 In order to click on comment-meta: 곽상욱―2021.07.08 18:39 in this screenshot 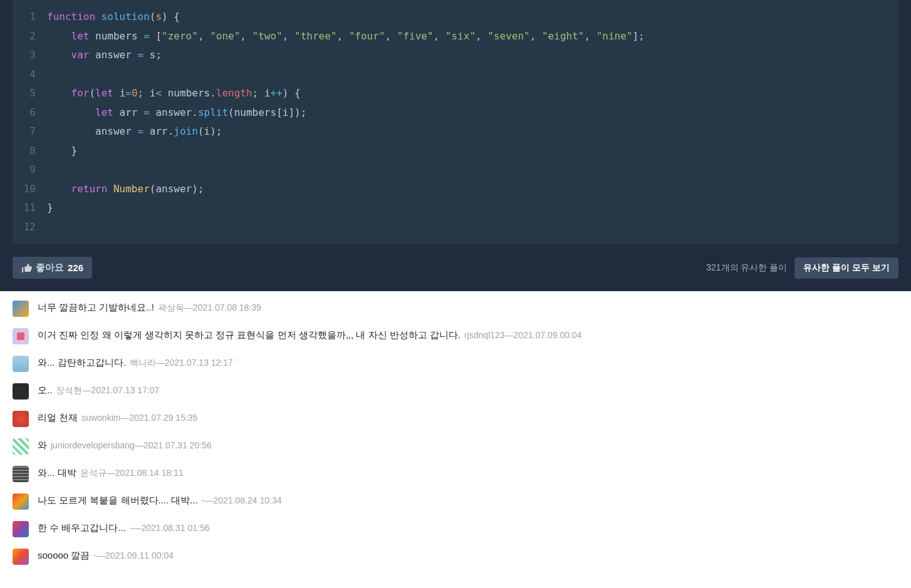, I will do `click(209, 308)`.